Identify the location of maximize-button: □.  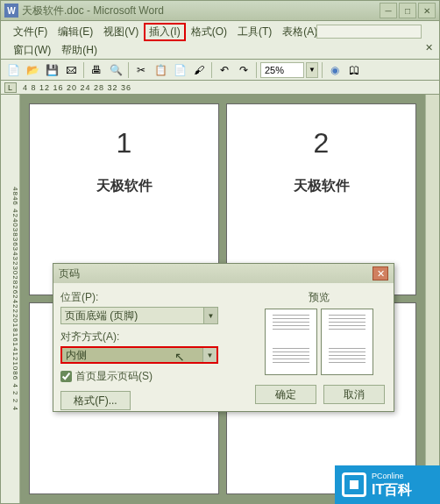
(408, 11).